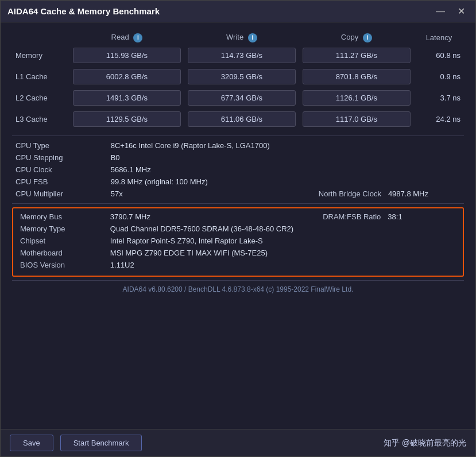 The width and height of the screenshot is (476, 457). Describe the element at coordinates (286, 146) in the screenshot. I see `info-value: 8C+16c Intel Core i9 (Raptor Lake-S, LGA…` at that location.